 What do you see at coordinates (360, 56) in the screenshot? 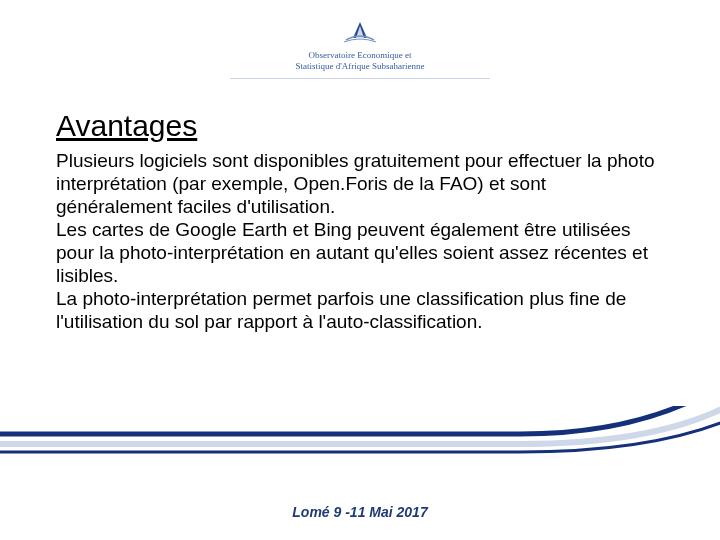
I see `org-name-line1: Observatoire Economique et` at bounding box center [360, 56].